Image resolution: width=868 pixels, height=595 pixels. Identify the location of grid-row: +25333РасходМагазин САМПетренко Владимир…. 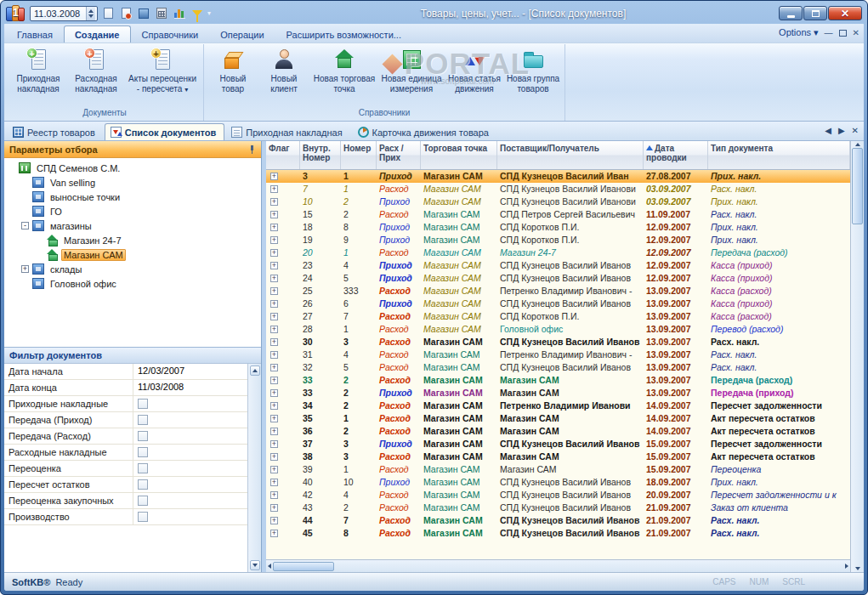
(558, 291).